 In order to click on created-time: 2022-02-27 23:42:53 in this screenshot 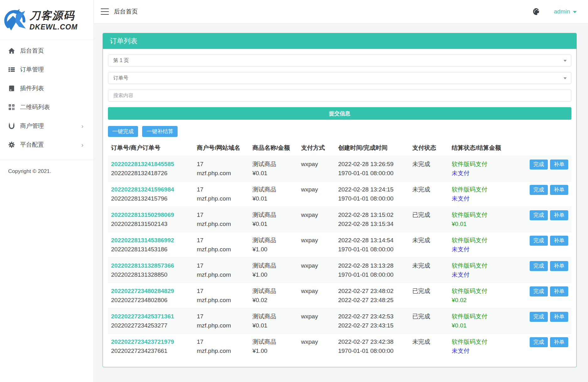, I will do `click(372, 317)`.